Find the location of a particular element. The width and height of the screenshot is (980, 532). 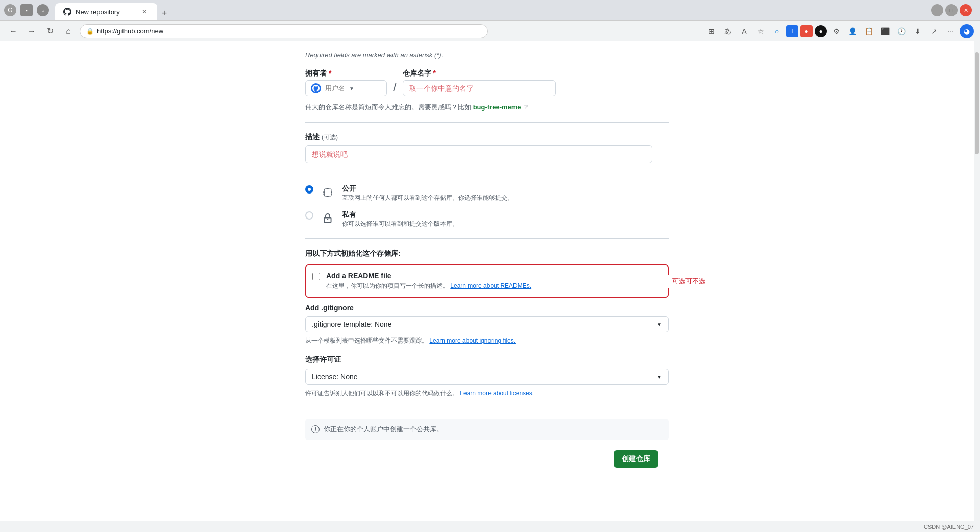

description-input is located at coordinates (479, 154).